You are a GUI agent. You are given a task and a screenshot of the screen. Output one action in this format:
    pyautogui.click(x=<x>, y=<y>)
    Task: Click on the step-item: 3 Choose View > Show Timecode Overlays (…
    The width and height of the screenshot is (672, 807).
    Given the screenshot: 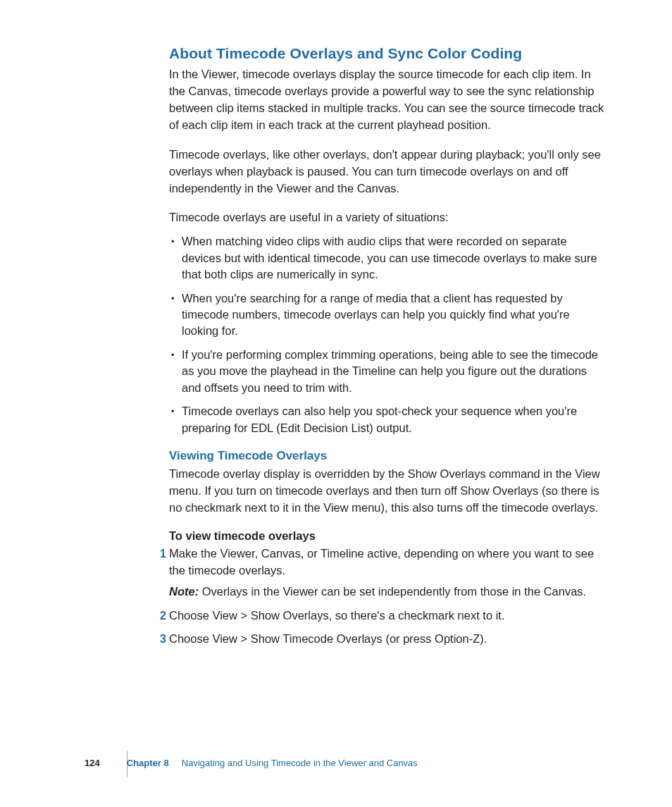 What is the action you would take?
    pyautogui.click(x=389, y=639)
    